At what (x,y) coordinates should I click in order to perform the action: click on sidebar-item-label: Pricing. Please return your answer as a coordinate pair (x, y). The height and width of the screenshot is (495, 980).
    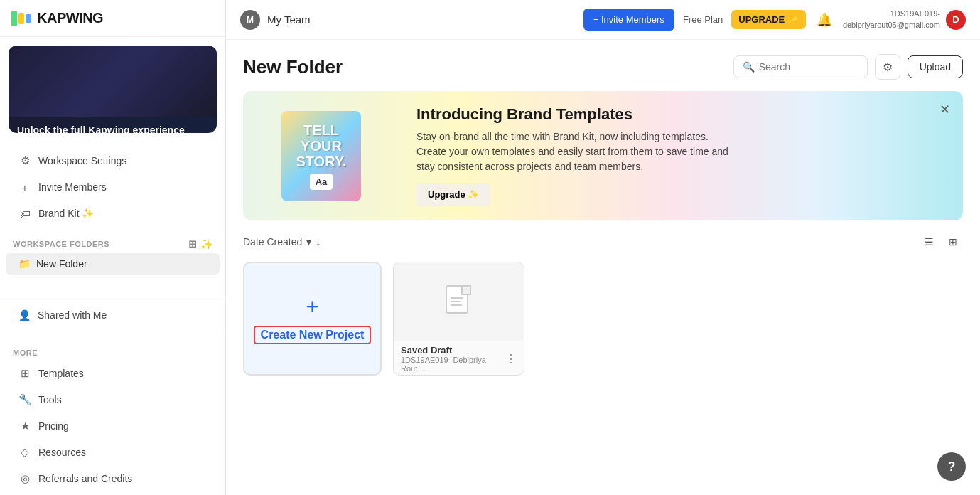
    Looking at the image, I should click on (54, 426).